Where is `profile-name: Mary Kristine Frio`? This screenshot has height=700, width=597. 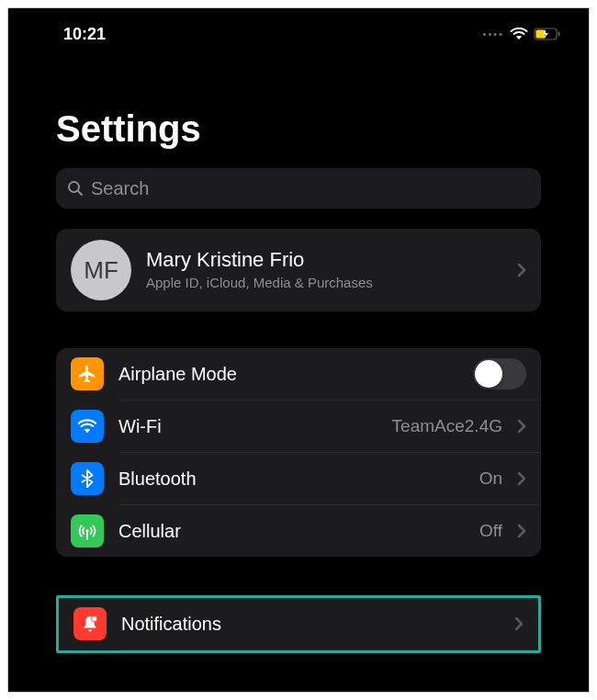 profile-name: Mary Kristine Frio is located at coordinates (324, 260).